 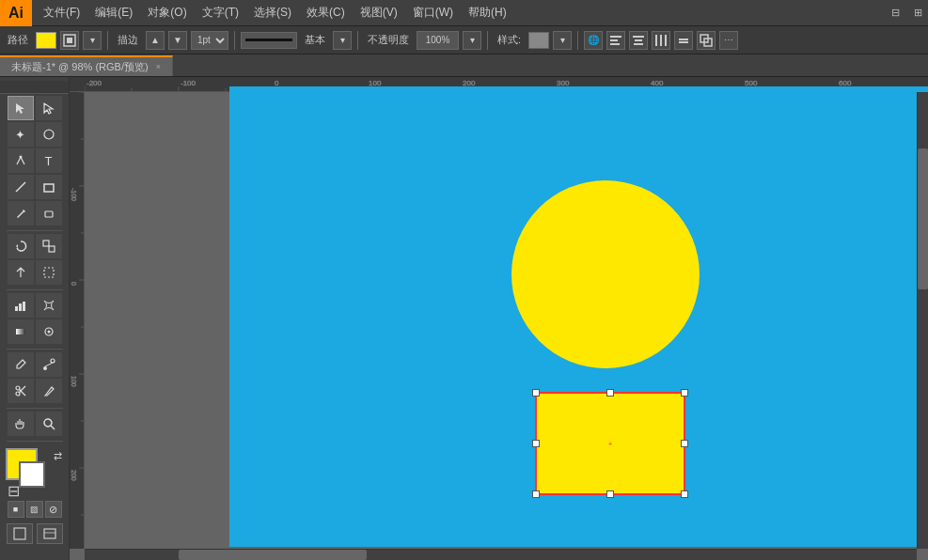 I want to click on rotate-tool-btn, so click(x=21, y=246).